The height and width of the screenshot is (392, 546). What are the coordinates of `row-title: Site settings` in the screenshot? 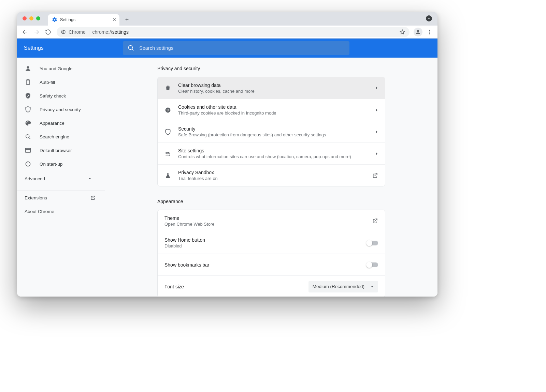 It's located at (273, 151).